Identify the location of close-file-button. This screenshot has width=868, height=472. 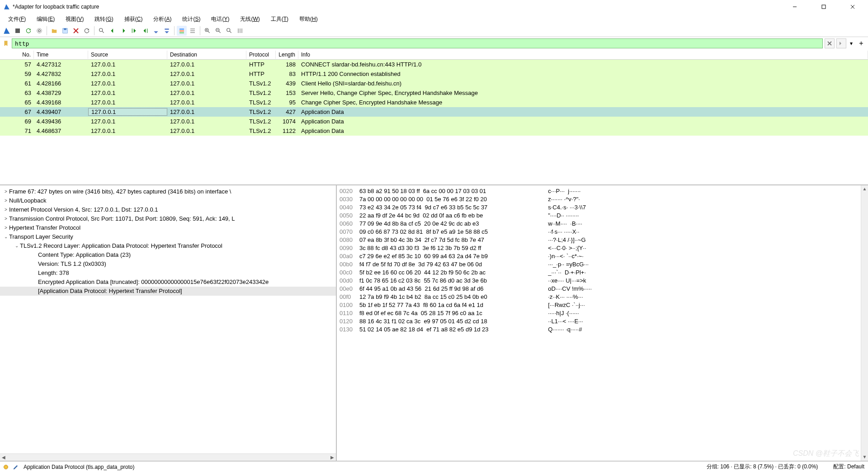
(76, 31).